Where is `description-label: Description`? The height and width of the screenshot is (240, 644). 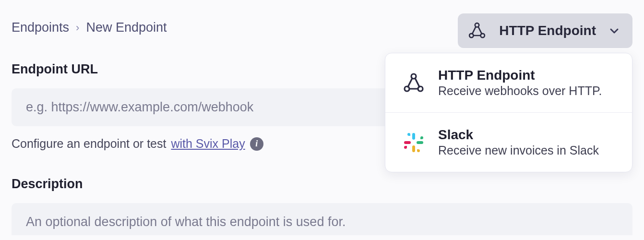
description-label: Description is located at coordinates (322, 184).